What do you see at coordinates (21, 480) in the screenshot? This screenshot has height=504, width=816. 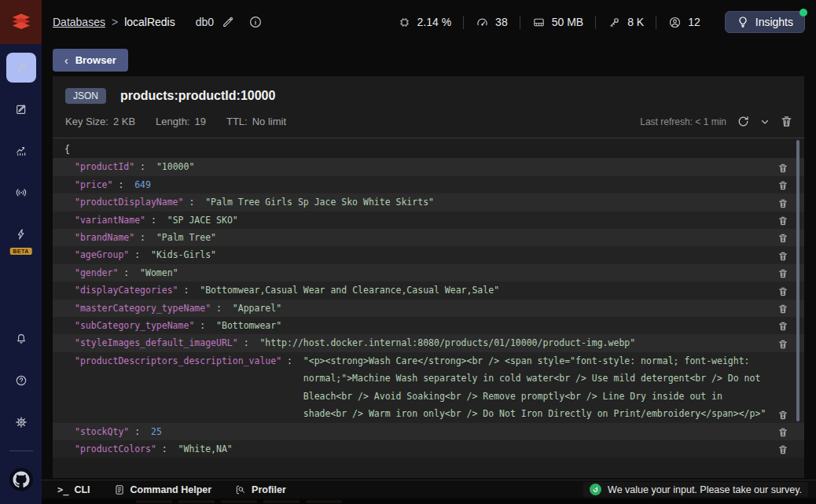 I see `github-icon` at bounding box center [21, 480].